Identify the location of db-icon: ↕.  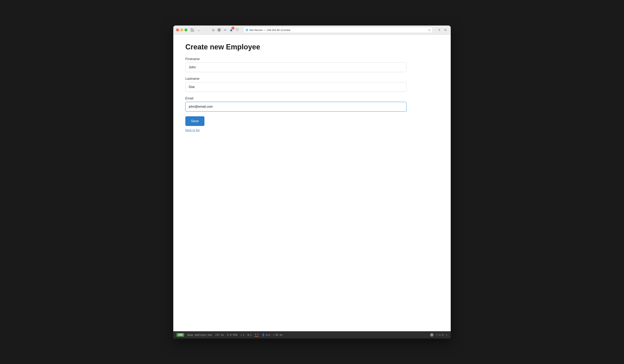
(241, 335).